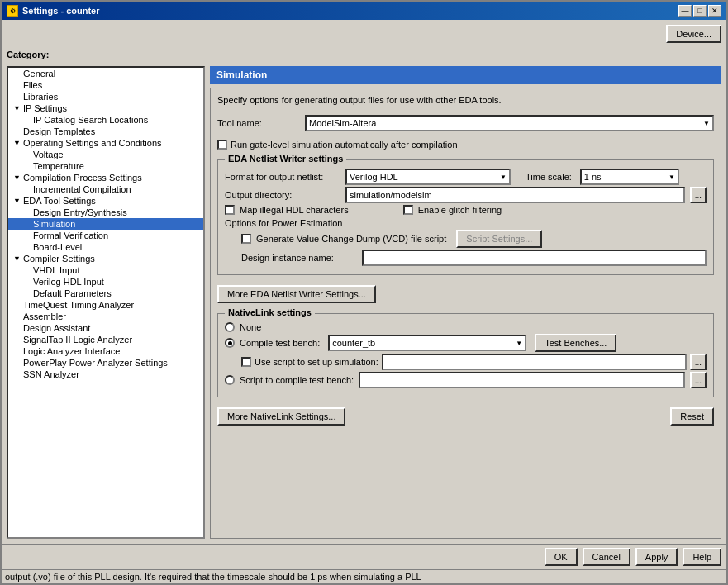 The image size is (728, 585). I want to click on timescale-combo: 1 ns ▼, so click(630, 177).